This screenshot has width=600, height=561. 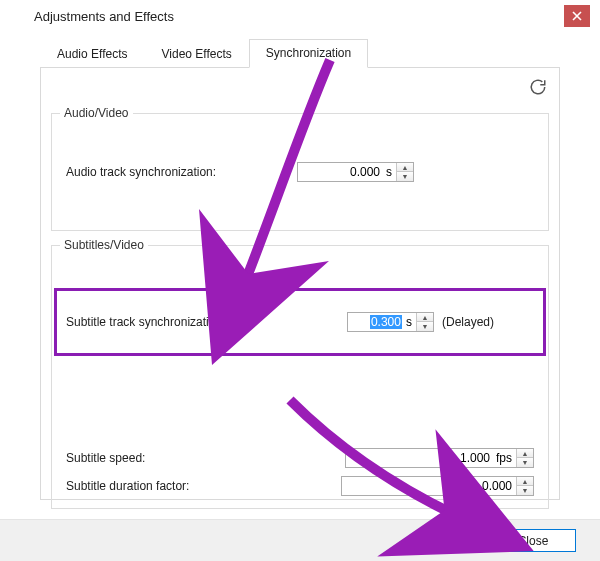 What do you see at coordinates (141, 172) in the screenshot?
I see `audio-sync-label: Audio track synchronization:` at bounding box center [141, 172].